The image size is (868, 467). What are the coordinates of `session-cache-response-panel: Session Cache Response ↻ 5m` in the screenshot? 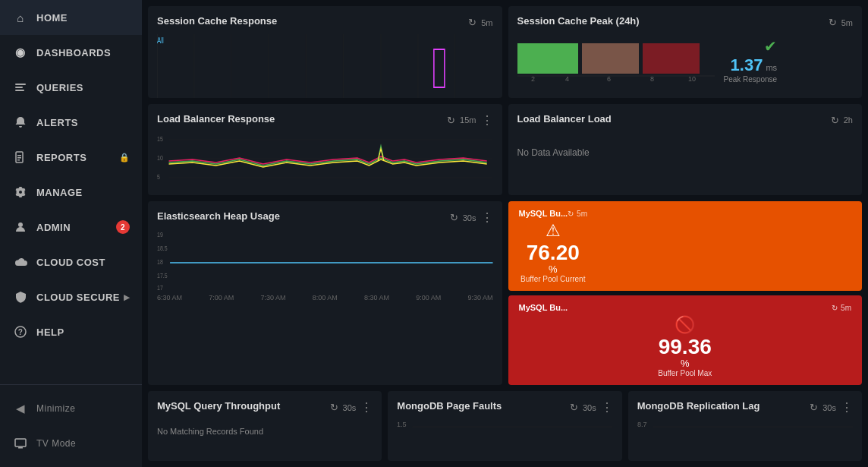 It's located at (325, 52).